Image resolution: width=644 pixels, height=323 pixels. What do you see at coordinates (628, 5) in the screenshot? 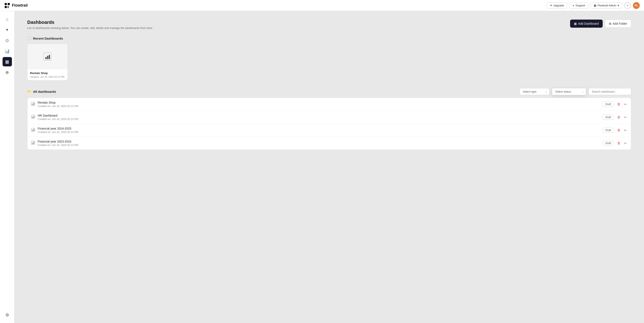
I see `add-user-button: +` at bounding box center [628, 5].